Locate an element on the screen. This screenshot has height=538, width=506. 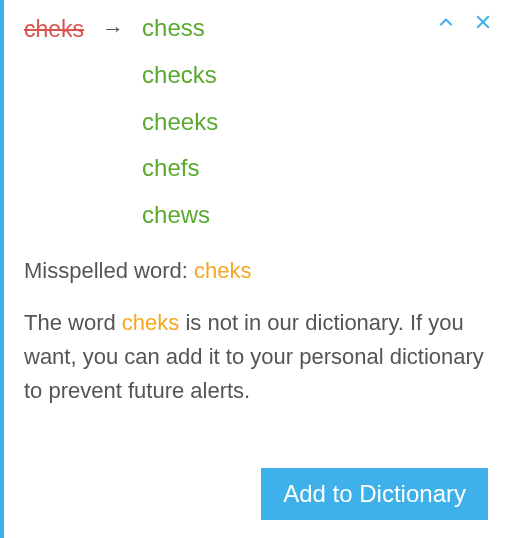
close-icon is located at coordinates (483, 22).